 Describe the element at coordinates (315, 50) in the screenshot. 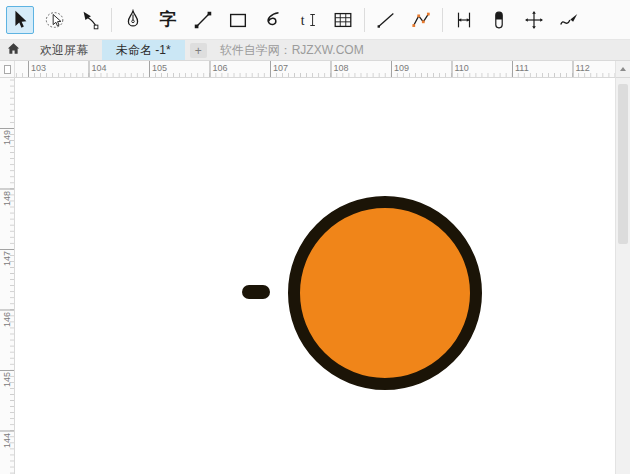

I see `tab-bar: 欢迎屏幕 未命名 -1* + 软件自学网：RJZXW.COM` at that location.